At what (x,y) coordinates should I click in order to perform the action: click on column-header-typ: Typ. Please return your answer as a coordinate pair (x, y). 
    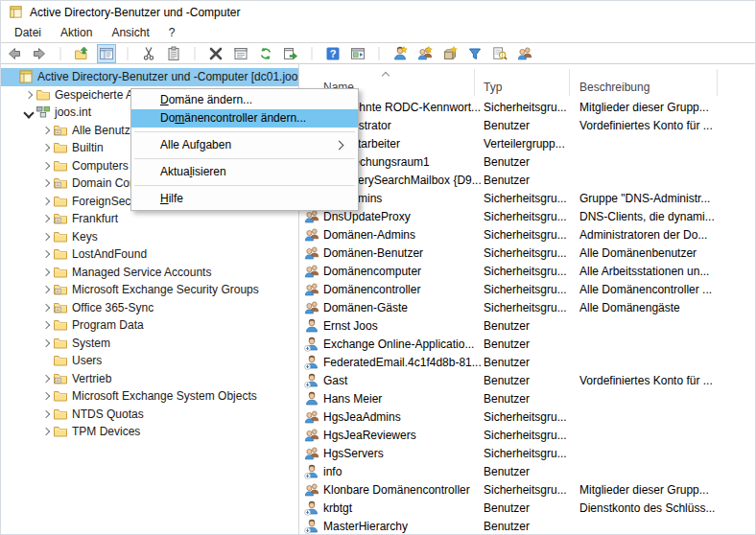
    Looking at the image, I should click on (493, 87).